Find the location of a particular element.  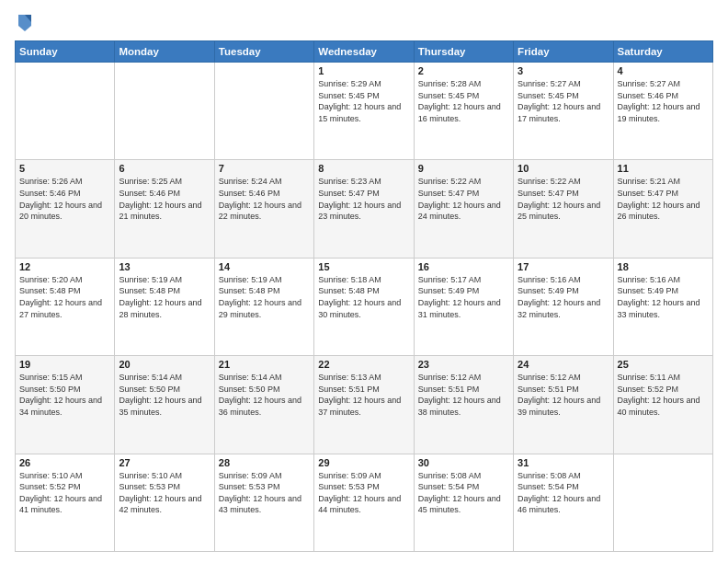

day-info: Sunrise: 5:10 AM Sunset: 5:53 PM Dayligh… is located at coordinates (164, 493).